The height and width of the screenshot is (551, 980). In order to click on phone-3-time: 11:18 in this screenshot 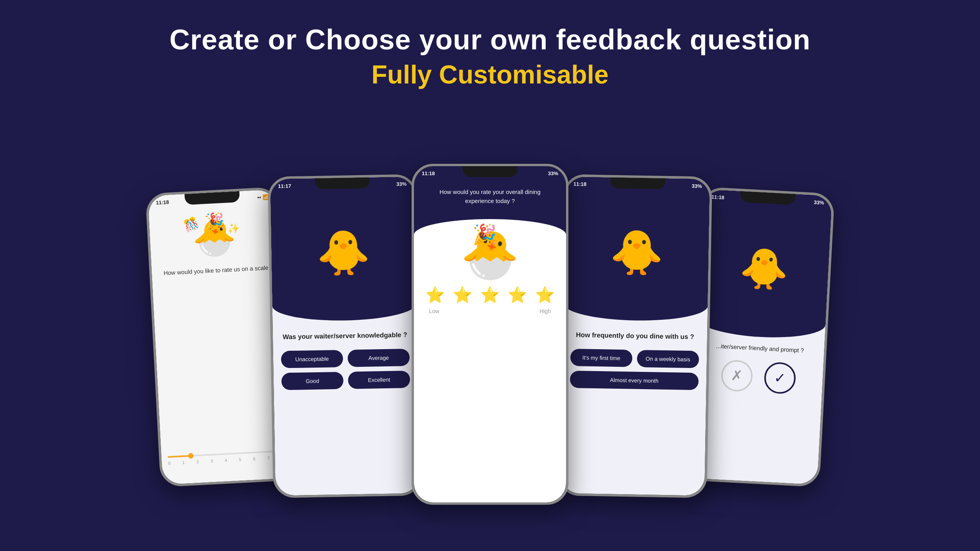, I will do `click(428, 173)`.